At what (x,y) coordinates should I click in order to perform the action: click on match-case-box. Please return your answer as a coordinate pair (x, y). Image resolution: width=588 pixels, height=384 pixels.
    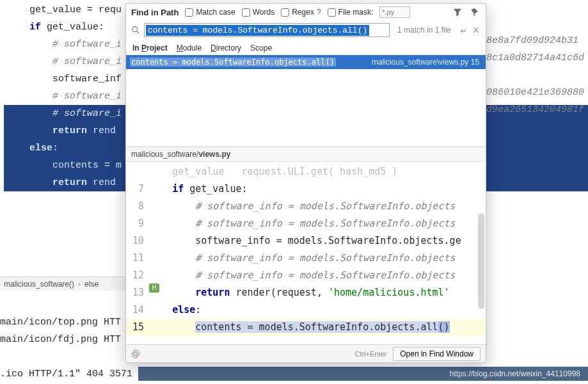
    Looking at the image, I should click on (189, 13).